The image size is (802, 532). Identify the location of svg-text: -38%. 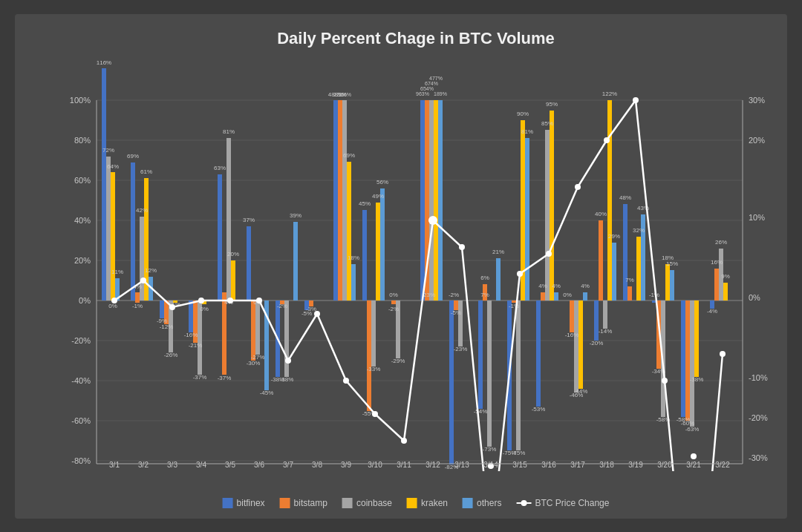
(287, 380).